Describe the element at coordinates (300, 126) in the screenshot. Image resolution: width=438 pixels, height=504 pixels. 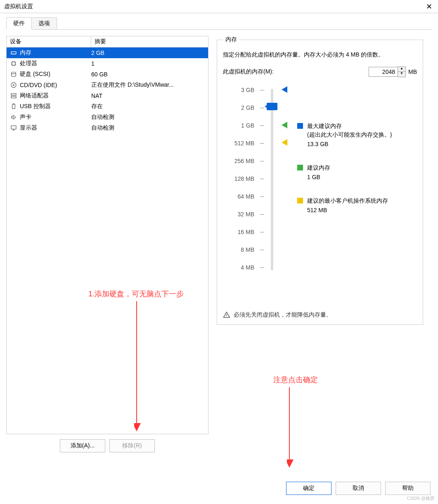
I see `legend-box-max` at that location.